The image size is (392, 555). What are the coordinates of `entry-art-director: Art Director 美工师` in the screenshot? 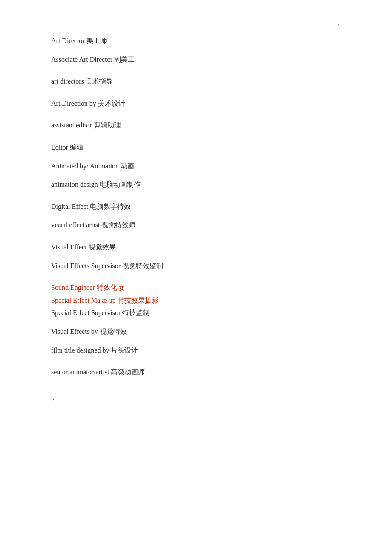 It's located at (196, 41).